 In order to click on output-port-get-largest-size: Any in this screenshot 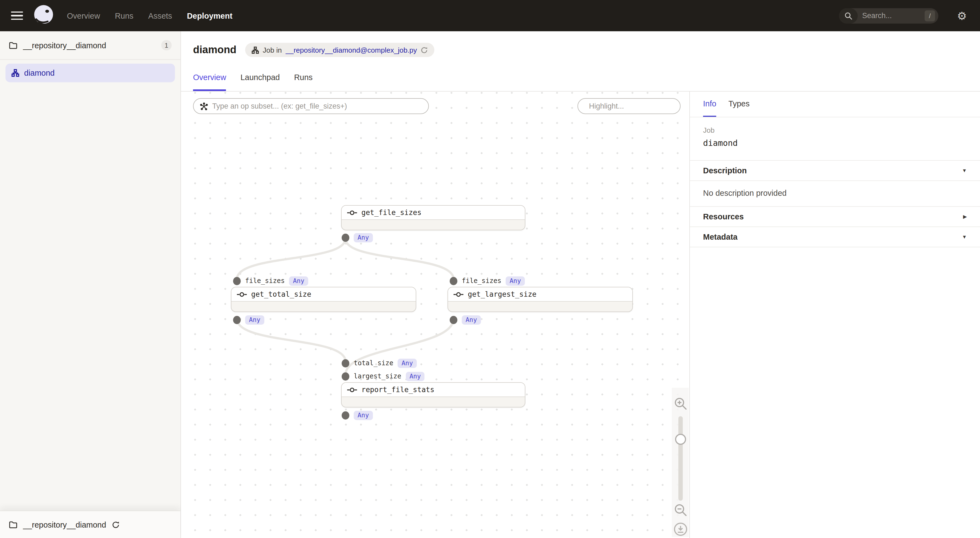, I will do `click(465, 320)`.